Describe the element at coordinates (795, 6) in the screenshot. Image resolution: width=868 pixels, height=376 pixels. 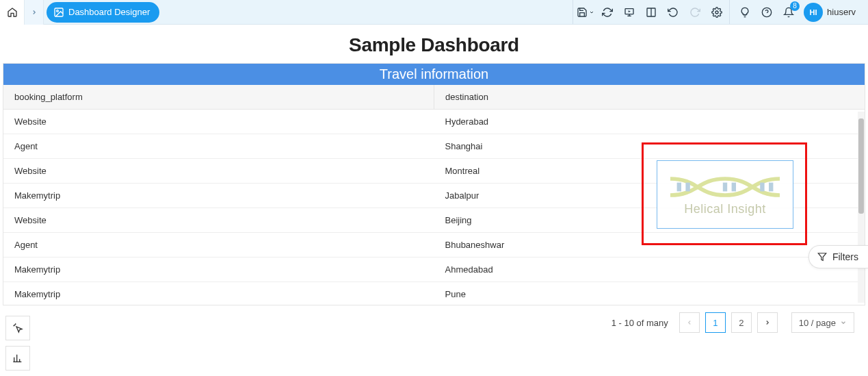
I see `notification-badge: 8` at that location.